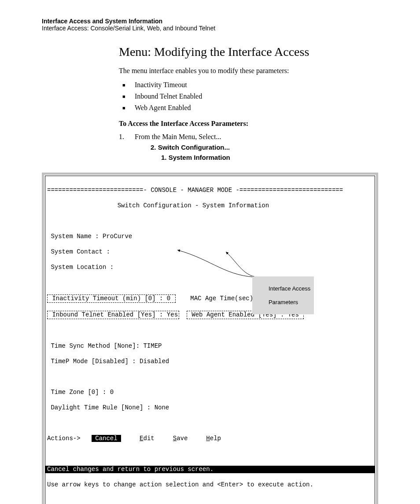 The height and width of the screenshot is (504, 420). What do you see at coordinates (248, 147) in the screenshot?
I see `step-1: From the Main Menu, Select... 2. Switch …` at bounding box center [248, 147].